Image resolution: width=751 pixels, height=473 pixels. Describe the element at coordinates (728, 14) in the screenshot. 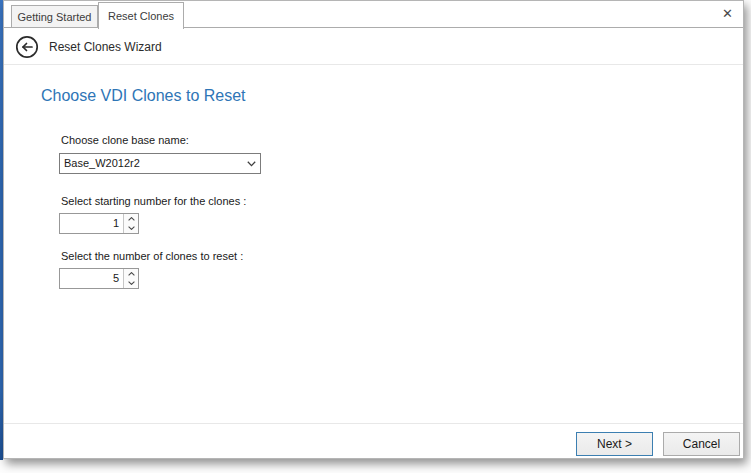

I see `close-icon: ✕` at that location.